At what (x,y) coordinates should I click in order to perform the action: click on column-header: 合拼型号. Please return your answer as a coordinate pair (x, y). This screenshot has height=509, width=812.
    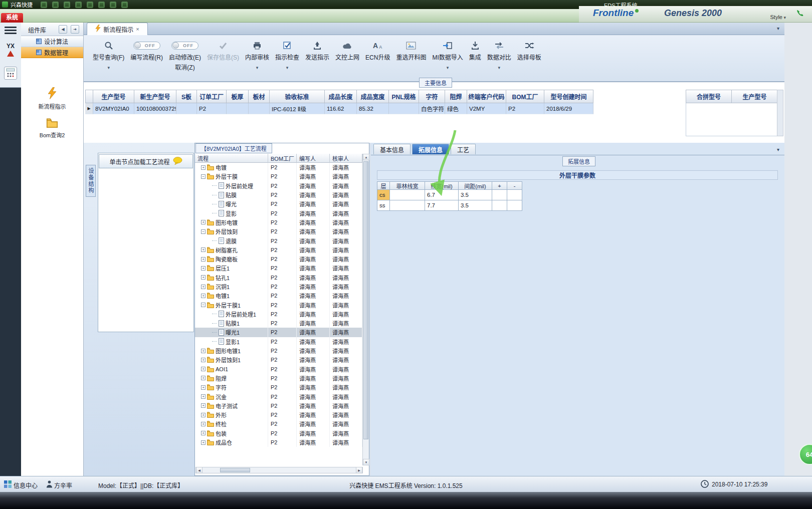
    Looking at the image, I should click on (709, 96).